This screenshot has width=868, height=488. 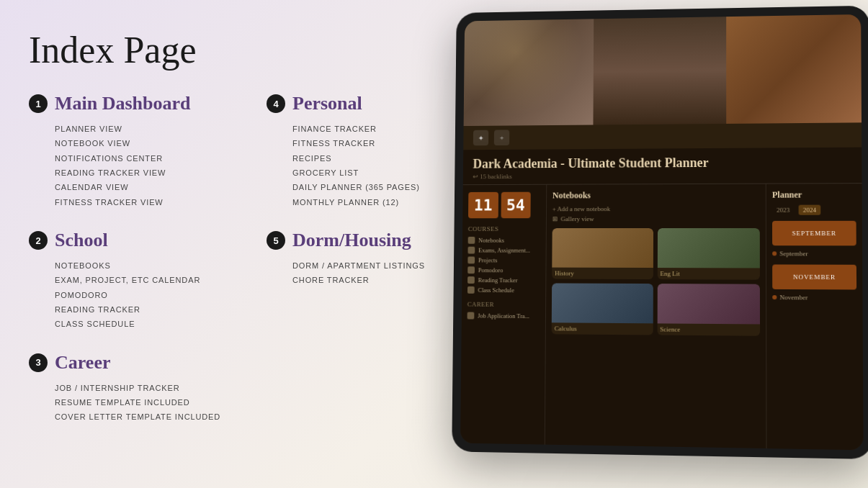 I want to click on backlinks-icon: ↩, so click(x=476, y=176).